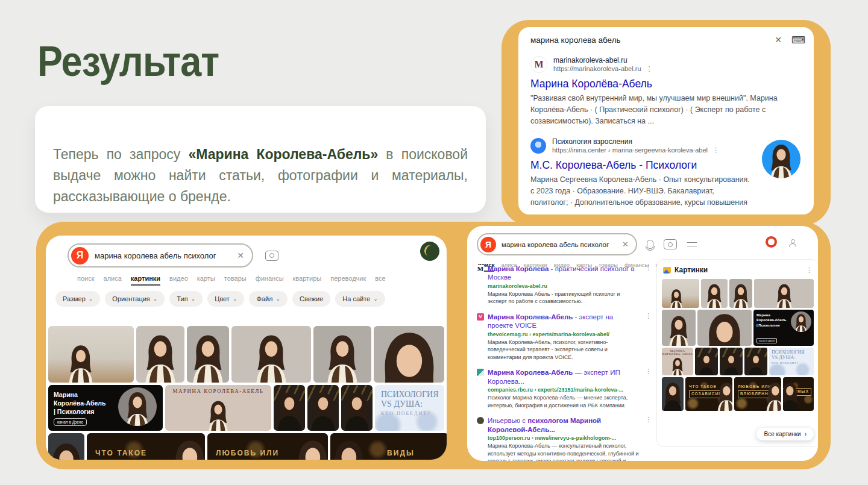  Describe the element at coordinates (307, 280) in the screenshot. I see `tab: квартиры` at that location.